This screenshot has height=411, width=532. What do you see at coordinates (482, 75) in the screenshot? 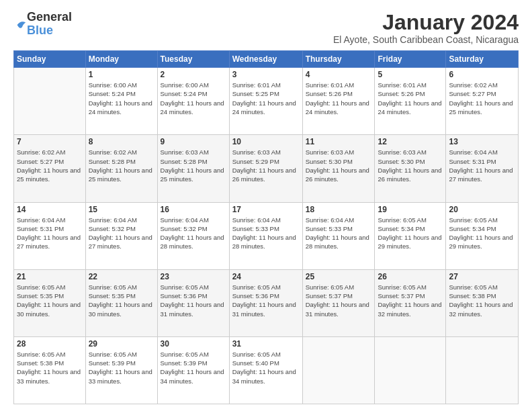
I see `day-number: 6` at bounding box center [482, 75].